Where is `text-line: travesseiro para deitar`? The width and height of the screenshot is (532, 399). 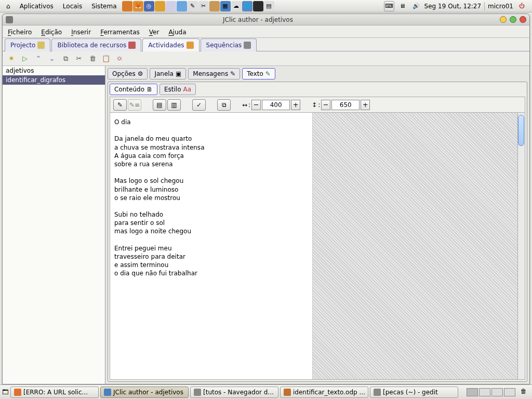 text-line: travesseiro para deitar is located at coordinates (211, 257).